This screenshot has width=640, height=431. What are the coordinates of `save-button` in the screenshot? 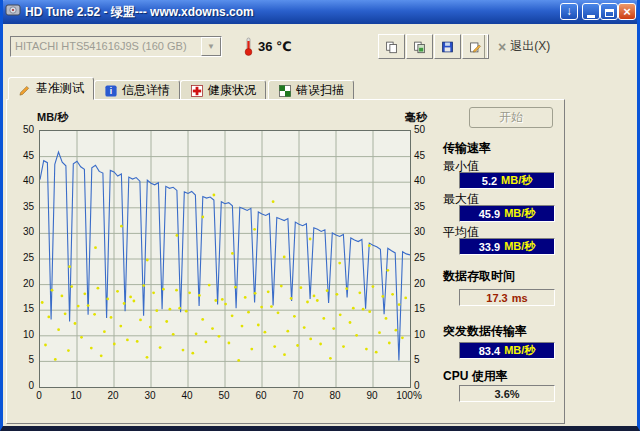 It's located at (448, 46).